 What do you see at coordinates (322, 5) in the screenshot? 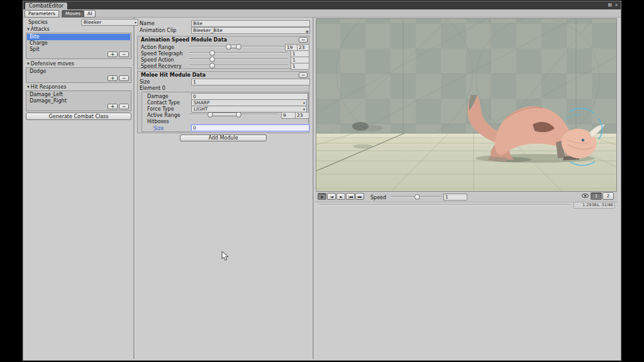
I see `window-titlebar: CombatEditor ▤ ×` at bounding box center [322, 5].